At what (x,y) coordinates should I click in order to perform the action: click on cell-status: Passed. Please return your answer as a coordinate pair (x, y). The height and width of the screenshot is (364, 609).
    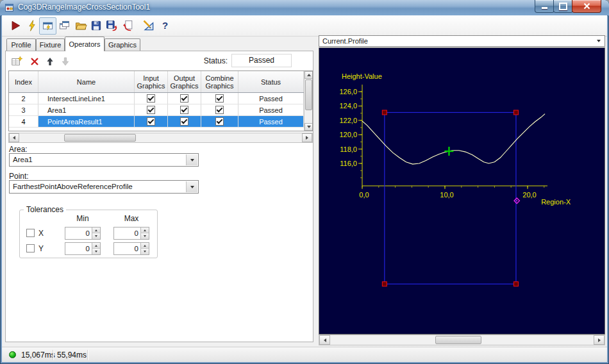
    Looking at the image, I should click on (271, 122).